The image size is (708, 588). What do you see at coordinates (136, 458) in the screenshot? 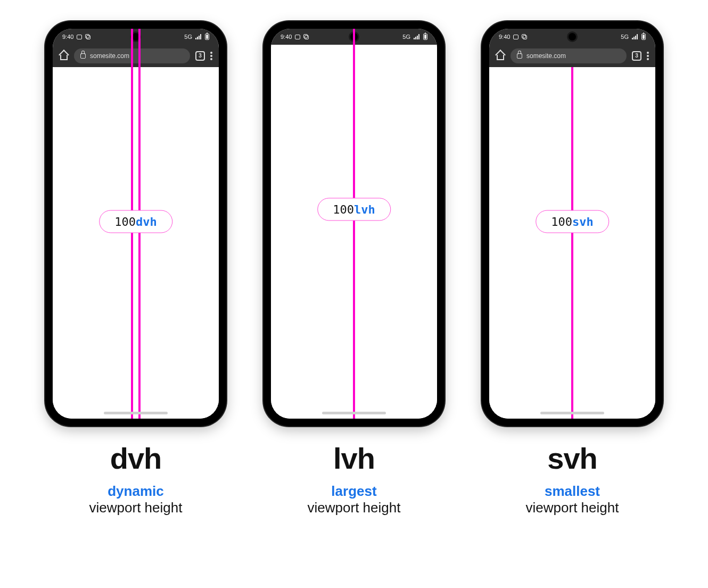
I see `caption-title: dvh` at bounding box center [136, 458].